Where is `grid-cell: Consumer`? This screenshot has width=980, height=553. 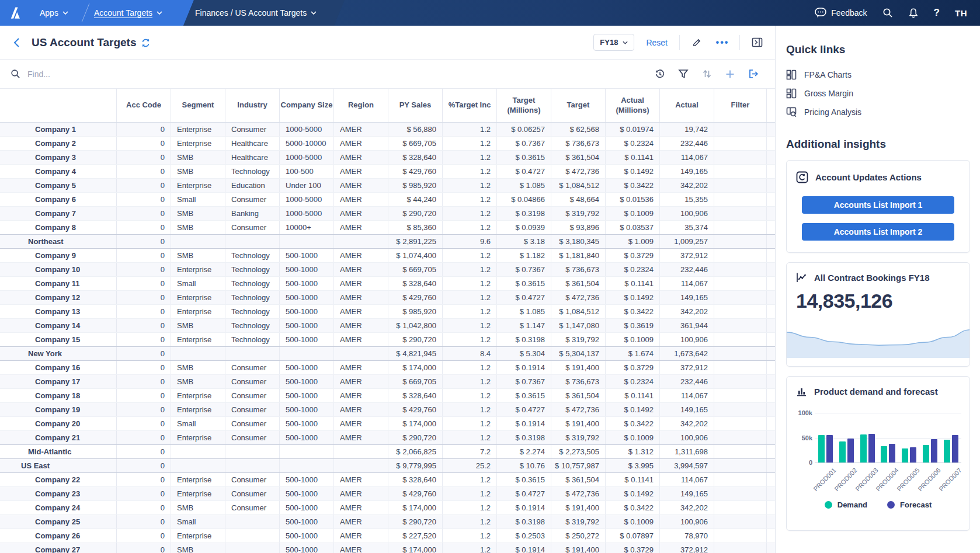 grid-cell: Consumer is located at coordinates (252, 508).